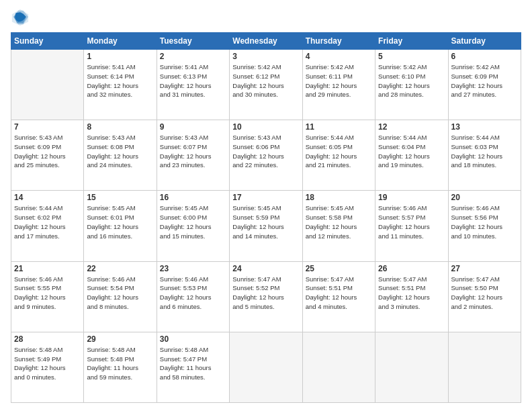 Image resolution: width=532 pixels, height=411 pixels. Describe the element at coordinates (266, 81) in the screenshot. I see `day-info: Sunrise: 5:42 AM Sunset: 6:12 PM Dayligh…` at that location.